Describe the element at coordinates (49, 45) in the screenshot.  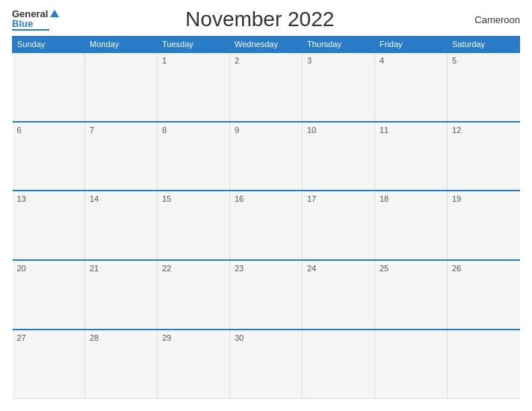
I see `day-of-week-header: Sunday` at that location.